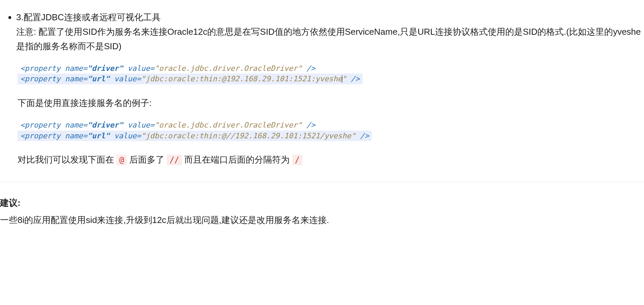 Image resolution: width=644 pixels, height=305 pixels. What do you see at coordinates (237, 160) in the screenshot?
I see `text: 而且在端口后面的分隔符为` at bounding box center [237, 160].